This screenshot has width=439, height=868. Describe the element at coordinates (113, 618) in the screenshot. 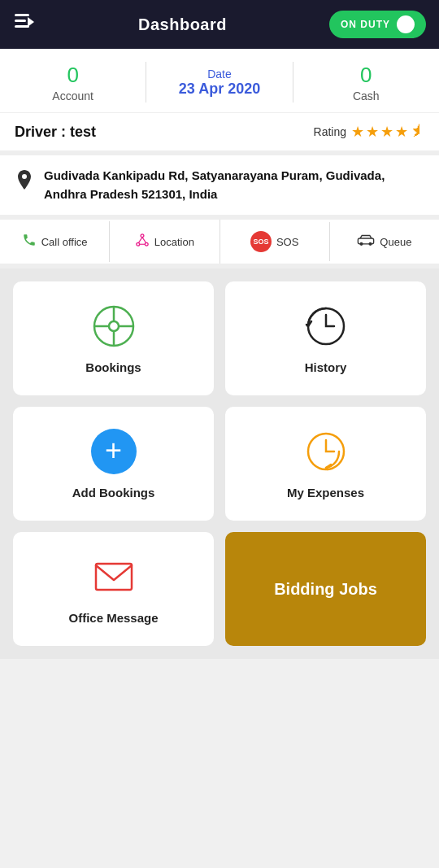

I see `office-message-label: Office Message` at that location.